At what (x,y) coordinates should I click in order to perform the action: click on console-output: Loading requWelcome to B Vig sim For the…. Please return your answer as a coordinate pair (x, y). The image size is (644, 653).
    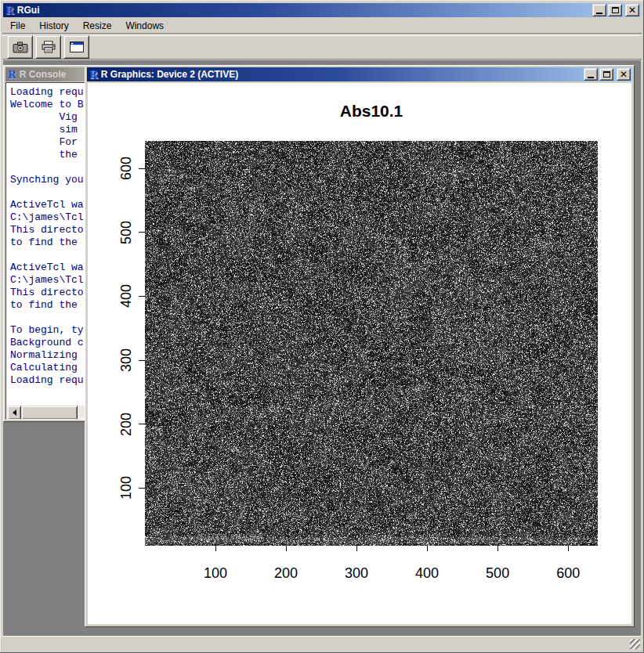
    Looking at the image, I should click on (47, 236).